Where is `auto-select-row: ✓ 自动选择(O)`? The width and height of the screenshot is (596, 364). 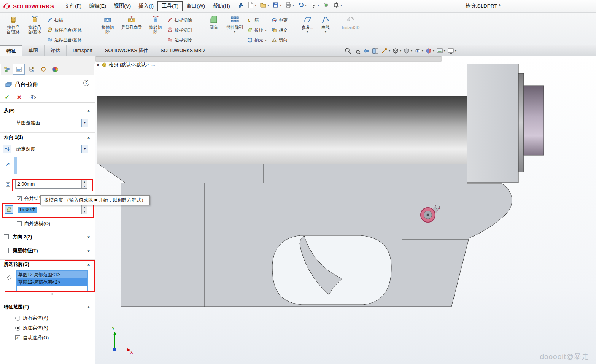 auto-select-row: ✓ 自动选择(O) is located at coordinates (32, 338).